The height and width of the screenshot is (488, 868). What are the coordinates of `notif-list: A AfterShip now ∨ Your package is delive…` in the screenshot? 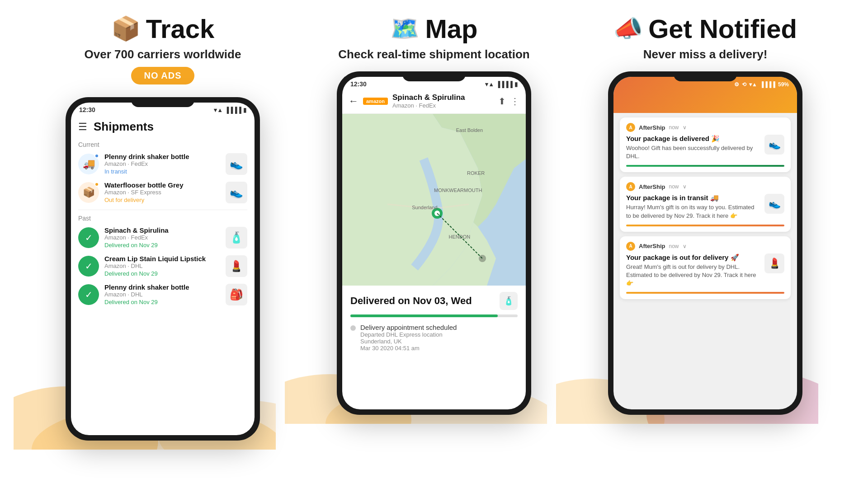 It's located at (705, 208).